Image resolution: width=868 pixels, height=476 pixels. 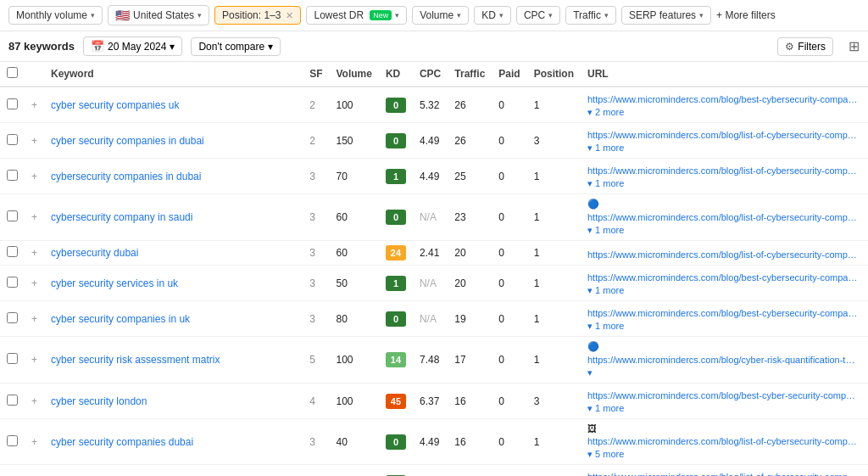 I want to click on keyword-link: cybersecurity dubai, so click(x=95, y=253).